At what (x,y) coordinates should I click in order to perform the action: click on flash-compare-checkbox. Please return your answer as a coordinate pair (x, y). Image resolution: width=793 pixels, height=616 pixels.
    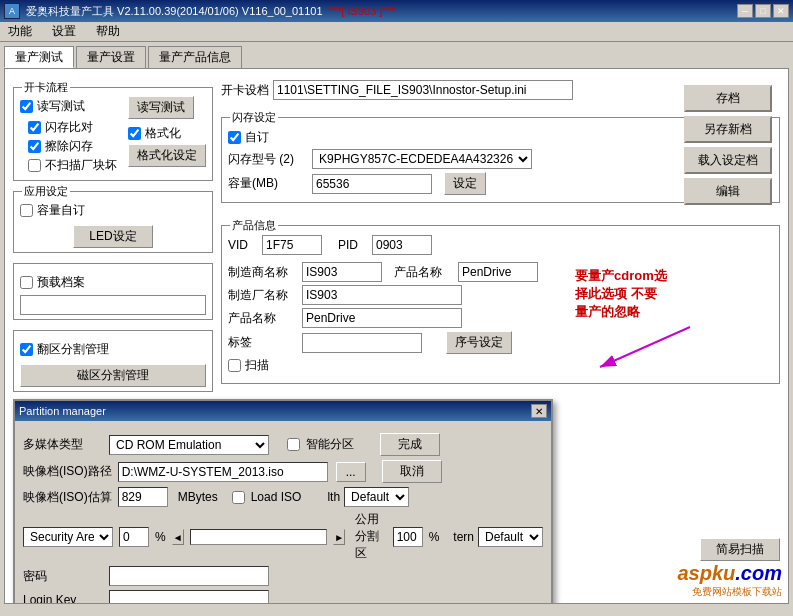
    Looking at the image, I should click on (34, 128).